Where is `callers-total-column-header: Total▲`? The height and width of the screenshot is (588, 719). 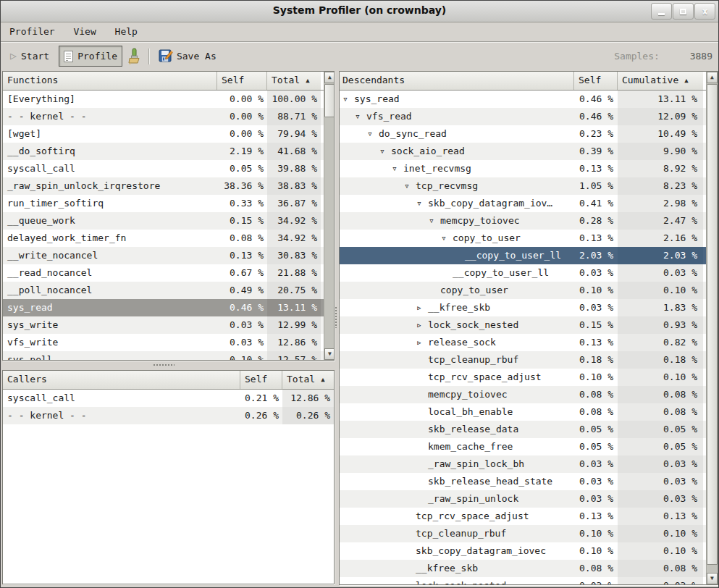
callers-total-column-header: Total▲ is located at coordinates (308, 379).